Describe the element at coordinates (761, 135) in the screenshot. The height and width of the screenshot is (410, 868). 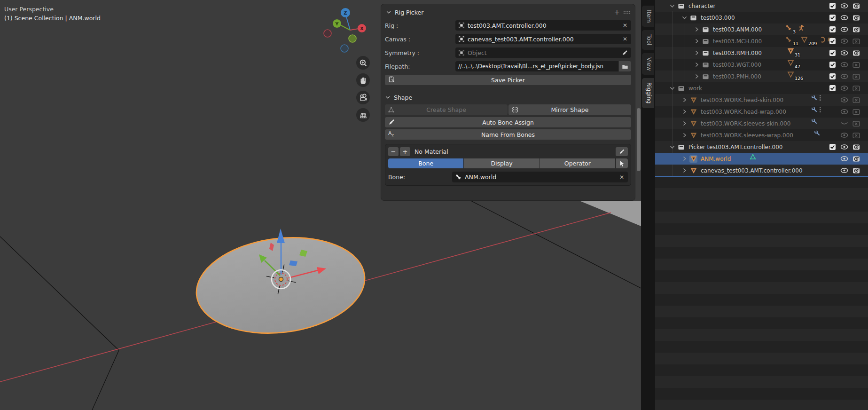
I see `outliner-row: test003.WORK.sleeves-wrap.000` at that location.